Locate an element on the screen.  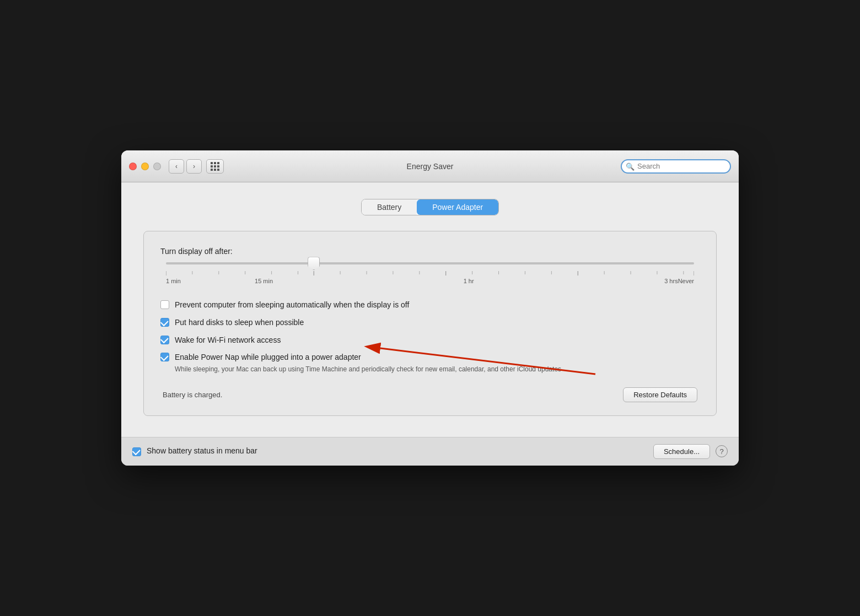
slider-label-1hr: 1 hr is located at coordinates (469, 281).